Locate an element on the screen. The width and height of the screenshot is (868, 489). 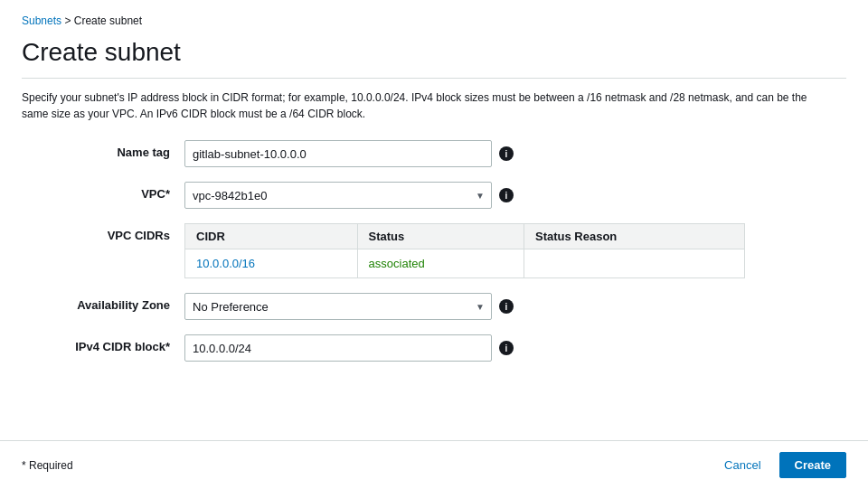
vpc-row: VPC* vpc-9842b1e0 ▼ i is located at coordinates (434, 195).